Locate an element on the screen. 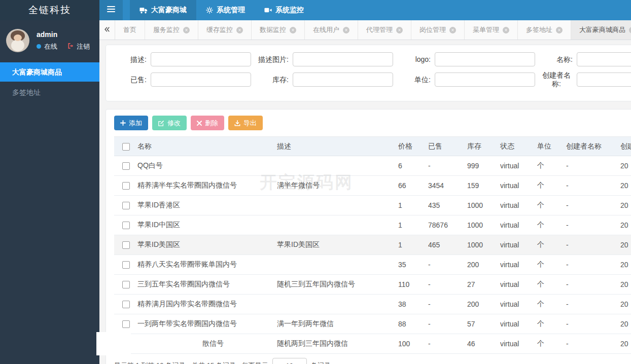 Image resolution: width=631 pixels, height=364 pixels. sidebar-item-multisig-address: 多签地址 is located at coordinates (50, 92).